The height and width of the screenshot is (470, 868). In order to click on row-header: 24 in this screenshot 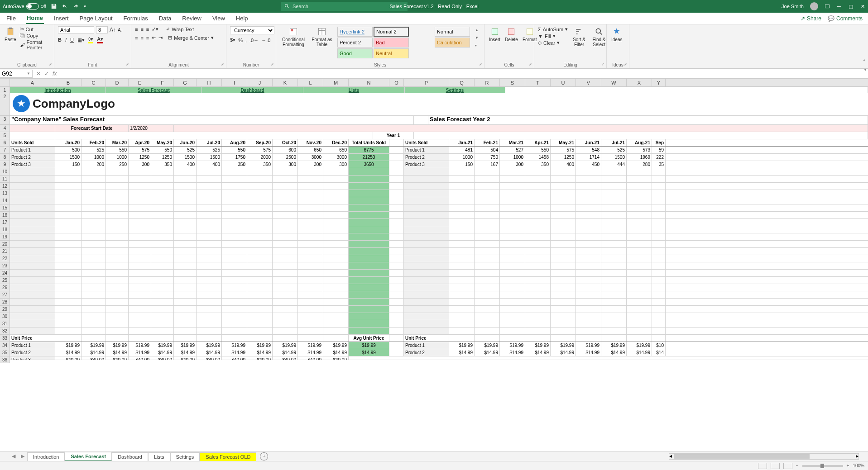, I will do `click(5, 273)`.